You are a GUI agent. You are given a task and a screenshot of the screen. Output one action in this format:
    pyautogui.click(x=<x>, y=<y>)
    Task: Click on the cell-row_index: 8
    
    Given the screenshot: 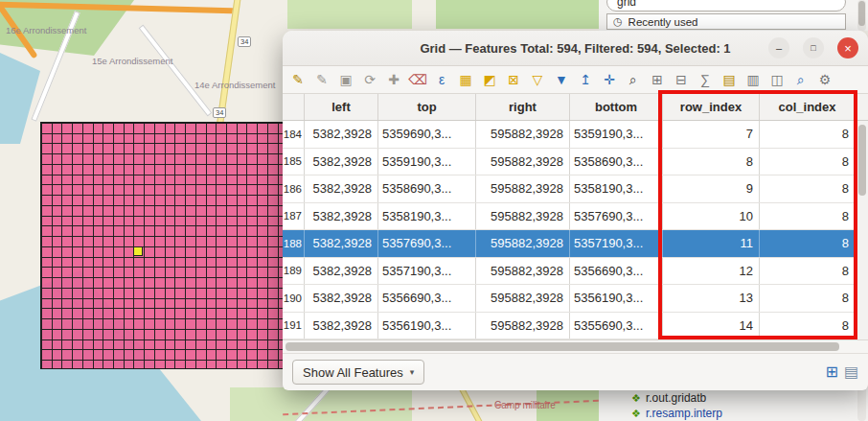 What is the action you would take?
    pyautogui.click(x=711, y=162)
    